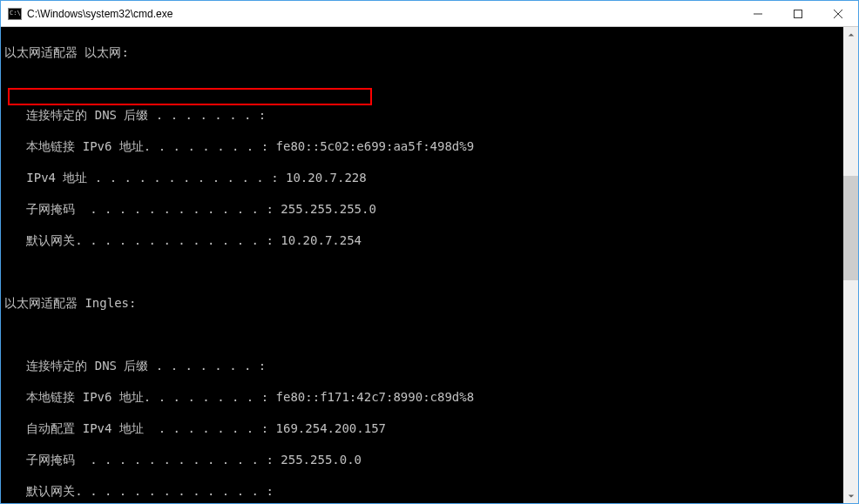  What do you see at coordinates (798, 14) in the screenshot?
I see `maximize-button` at bounding box center [798, 14].